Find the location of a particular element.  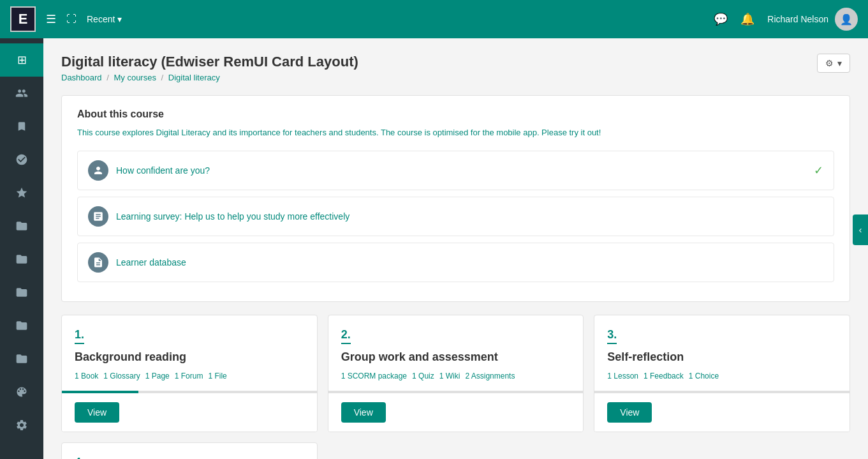

survey-item-3: Learner database is located at coordinates (455, 262).